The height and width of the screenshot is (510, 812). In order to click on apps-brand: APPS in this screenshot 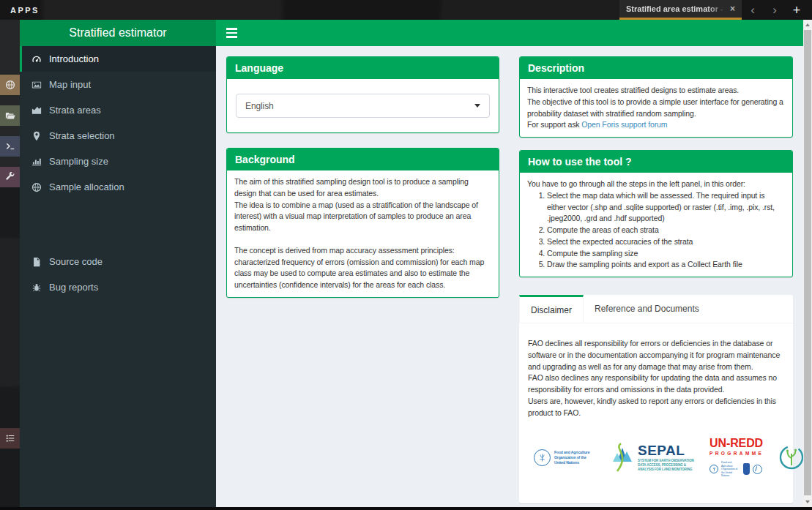, I will do `click(20, 10)`.